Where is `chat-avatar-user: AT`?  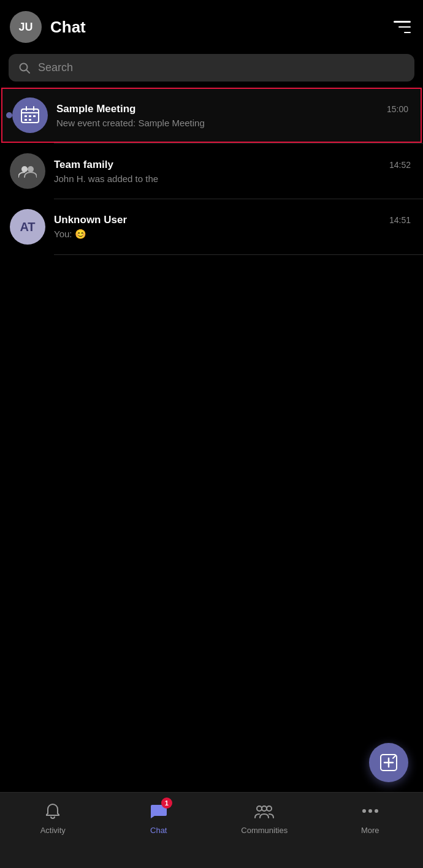
chat-avatar-user: AT is located at coordinates (28, 227).